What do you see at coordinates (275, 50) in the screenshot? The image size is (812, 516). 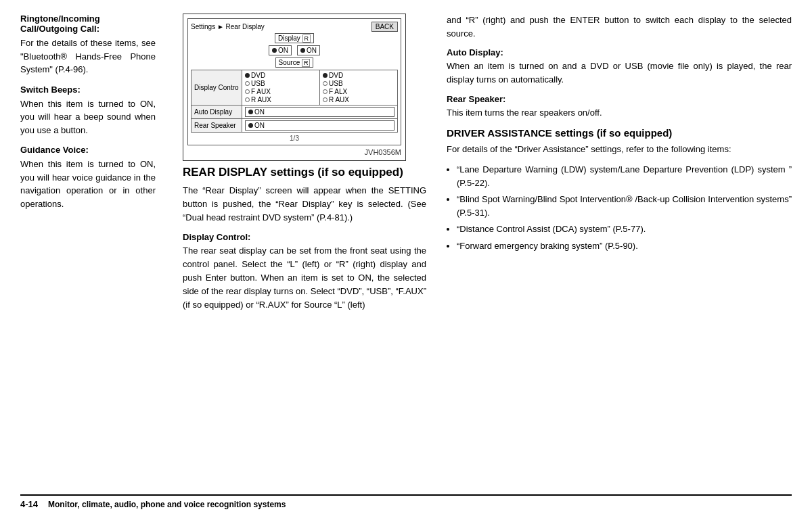 I see `dot-left` at bounding box center [275, 50].